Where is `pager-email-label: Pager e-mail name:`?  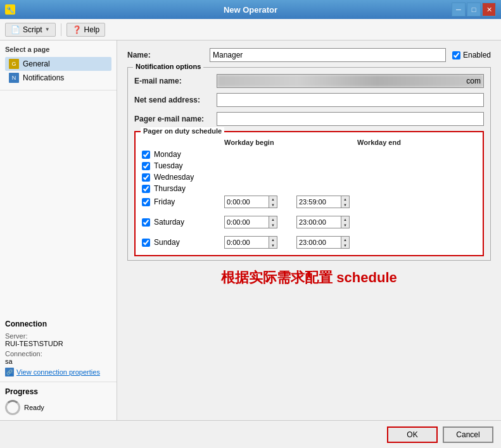 pager-email-label: Pager e-mail name: is located at coordinates (175, 119).